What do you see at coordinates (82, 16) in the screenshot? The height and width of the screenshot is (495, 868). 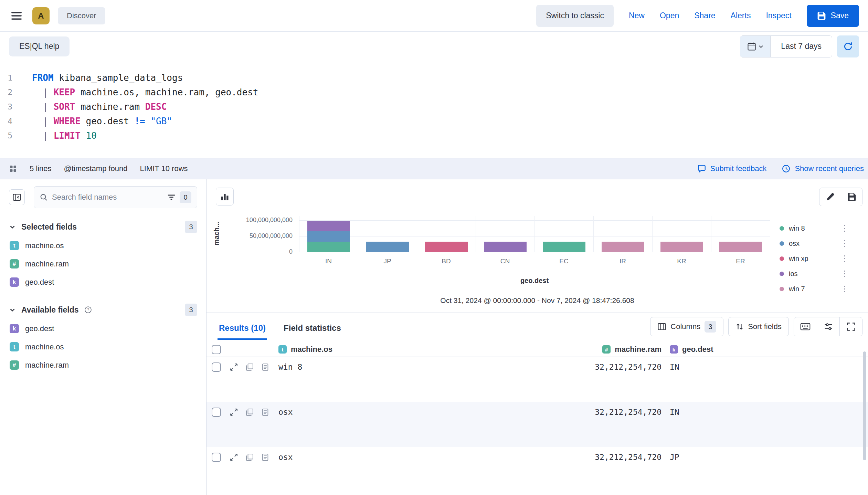 I see `breadcrumb-discover: Discover` at bounding box center [82, 16].